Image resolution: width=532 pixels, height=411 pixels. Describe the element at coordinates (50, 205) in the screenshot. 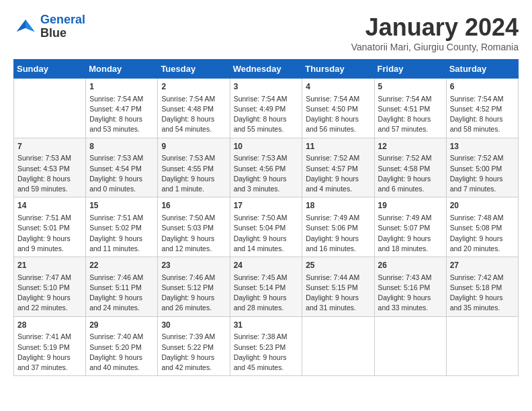

I see `day-number: 14` at that location.